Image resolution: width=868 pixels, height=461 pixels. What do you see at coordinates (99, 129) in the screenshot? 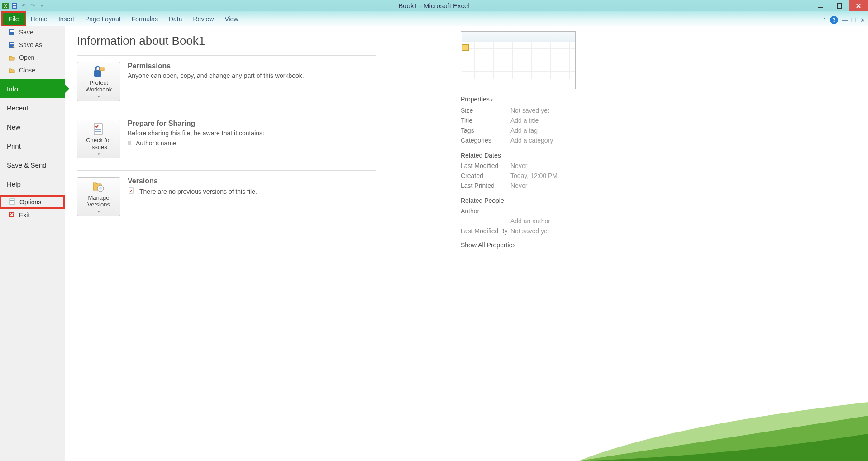
I see `checklist-icon` at bounding box center [99, 129].